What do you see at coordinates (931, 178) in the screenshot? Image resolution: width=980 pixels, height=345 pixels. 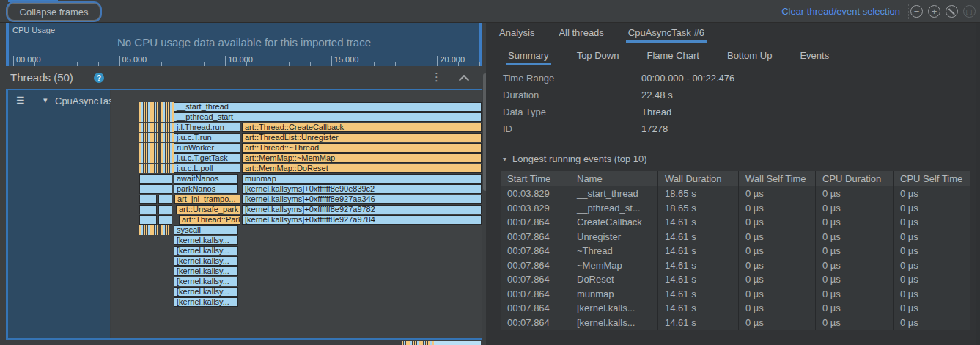 I see `column-header: CPU Self Time` at bounding box center [931, 178].